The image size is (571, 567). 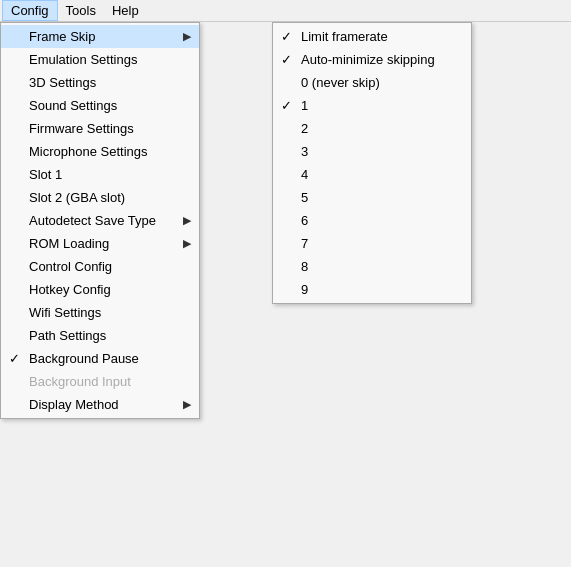 What do you see at coordinates (100, 358) in the screenshot?
I see `menu-item-background-pause: ✓ Background Pause` at bounding box center [100, 358].